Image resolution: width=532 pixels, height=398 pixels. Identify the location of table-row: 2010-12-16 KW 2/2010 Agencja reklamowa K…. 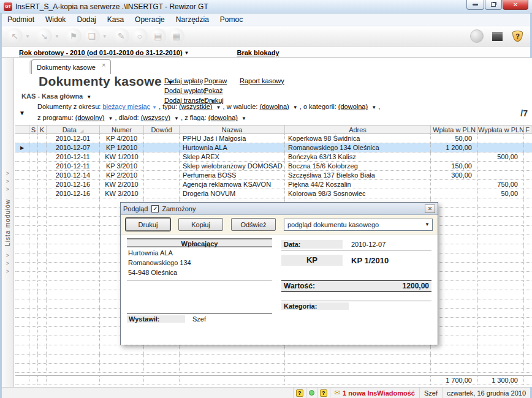
(273, 185).